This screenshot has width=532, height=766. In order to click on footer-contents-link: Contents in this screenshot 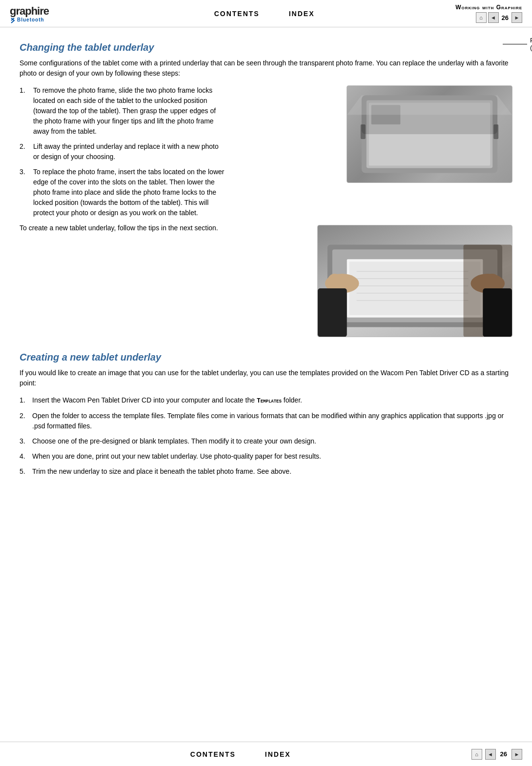, I will do `click(213, 754)`.